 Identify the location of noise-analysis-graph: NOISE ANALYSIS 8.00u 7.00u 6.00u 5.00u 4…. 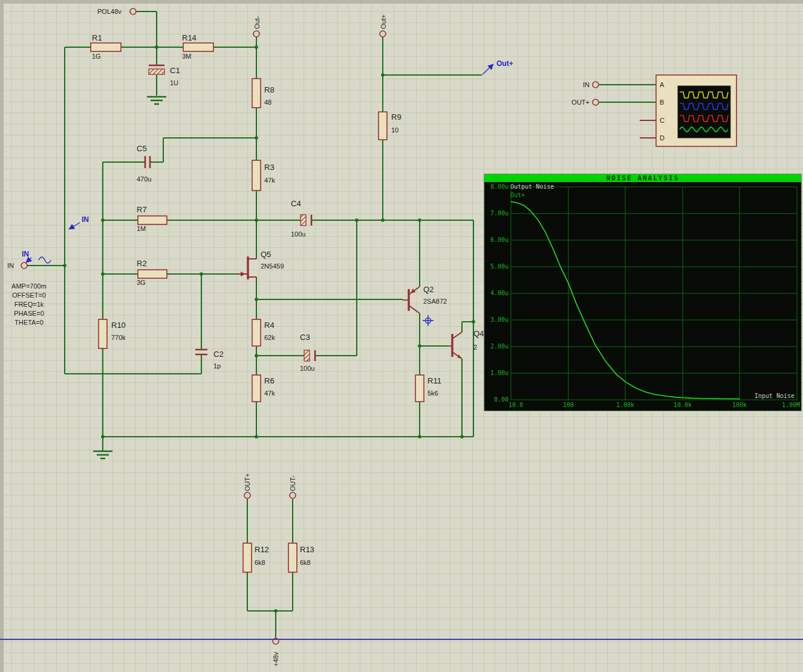
(643, 293).